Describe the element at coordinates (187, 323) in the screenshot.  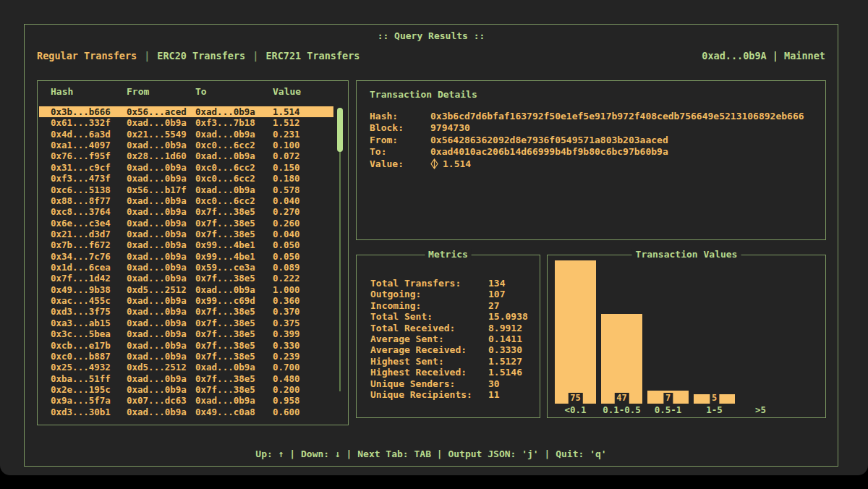
I see `table-row: 0xa3...ab150xad...0b9a0x7f...38e50.375` at that location.